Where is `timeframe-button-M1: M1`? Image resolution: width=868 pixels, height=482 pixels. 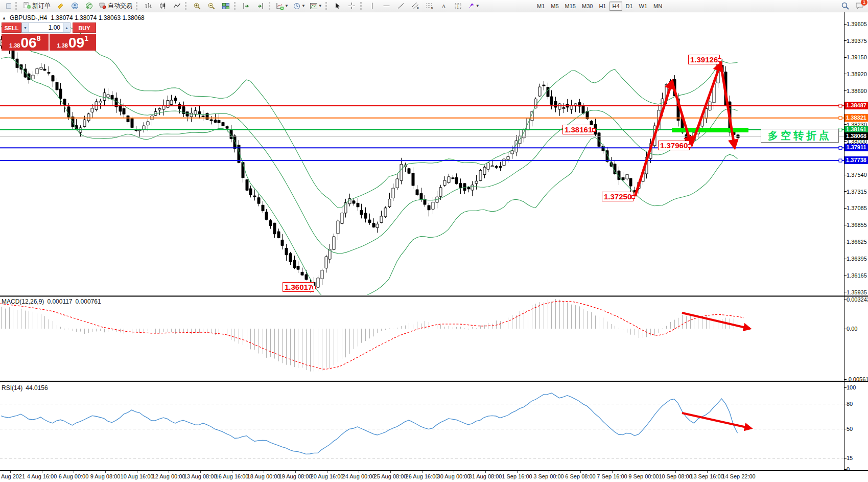
timeframe-button-M1: M1 is located at coordinates (541, 6).